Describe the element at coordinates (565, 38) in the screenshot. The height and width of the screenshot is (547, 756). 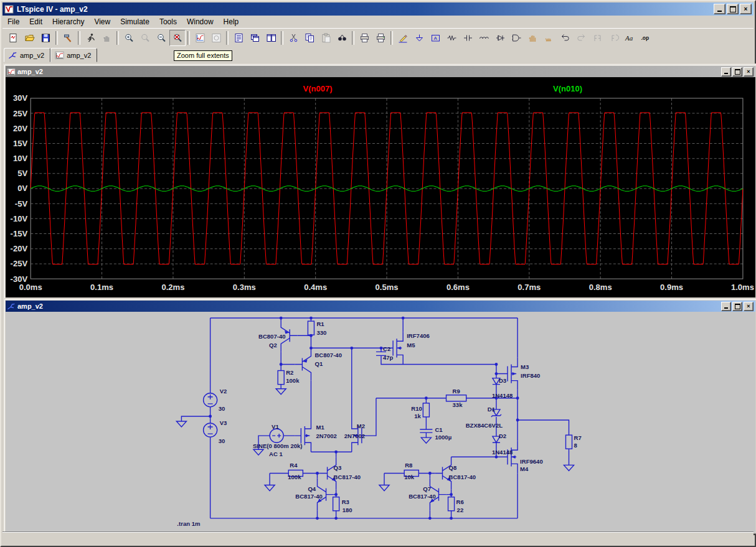
I see `undo-button` at that location.